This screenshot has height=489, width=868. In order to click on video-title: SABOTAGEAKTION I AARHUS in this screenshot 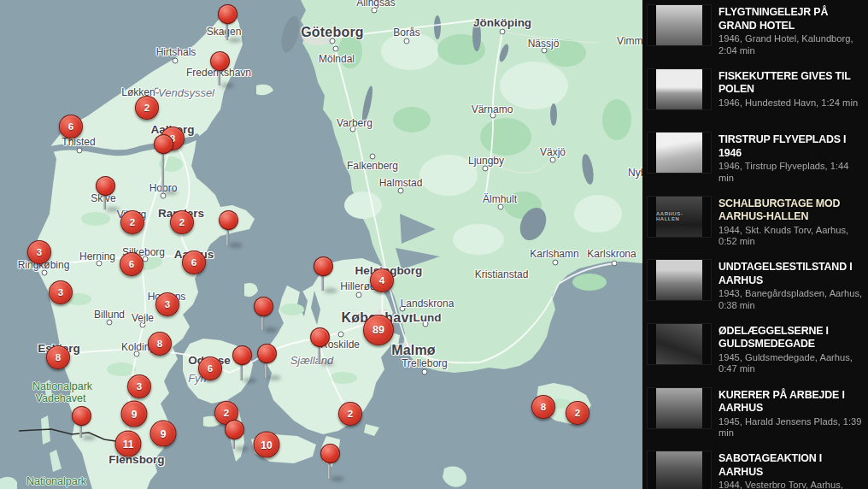, I will do `click(791, 465)`.